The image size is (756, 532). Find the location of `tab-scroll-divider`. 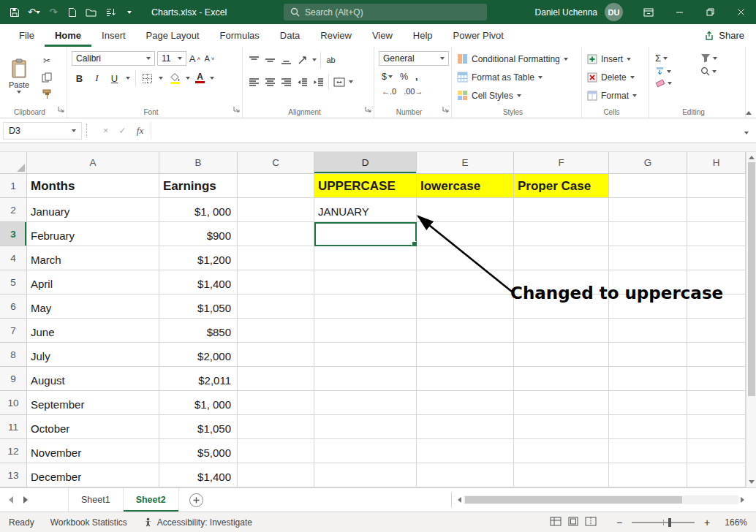

tab-scroll-divider is located at coordinates (452, 500).